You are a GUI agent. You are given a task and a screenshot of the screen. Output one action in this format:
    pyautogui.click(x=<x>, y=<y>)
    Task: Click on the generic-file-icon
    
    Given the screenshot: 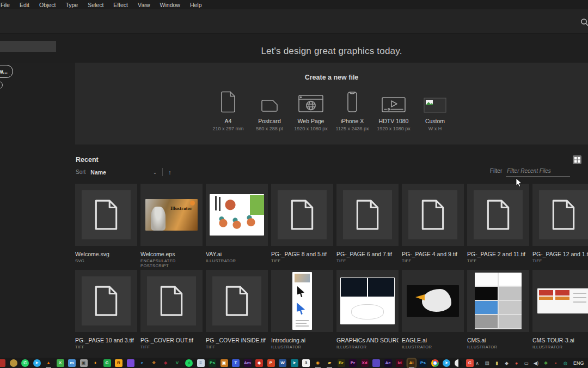 What is the action you would take?
    pyautogui.click(x=237, y=301)
    